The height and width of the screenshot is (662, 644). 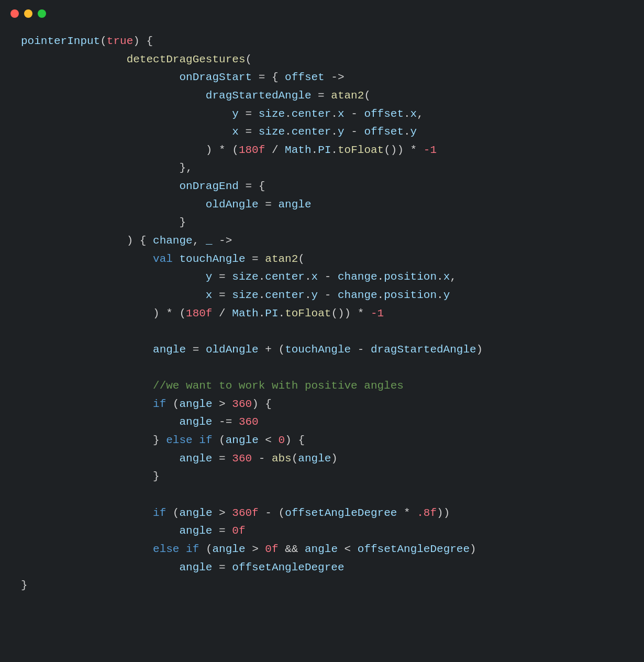 What do you see at coordinates (28, 14) in the screenshot?
I see `minimize-button` at bounding box center [28, 14].